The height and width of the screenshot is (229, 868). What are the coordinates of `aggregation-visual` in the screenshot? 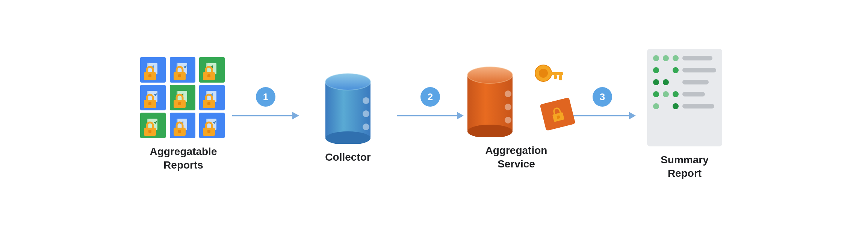 It's located at (516, 98).